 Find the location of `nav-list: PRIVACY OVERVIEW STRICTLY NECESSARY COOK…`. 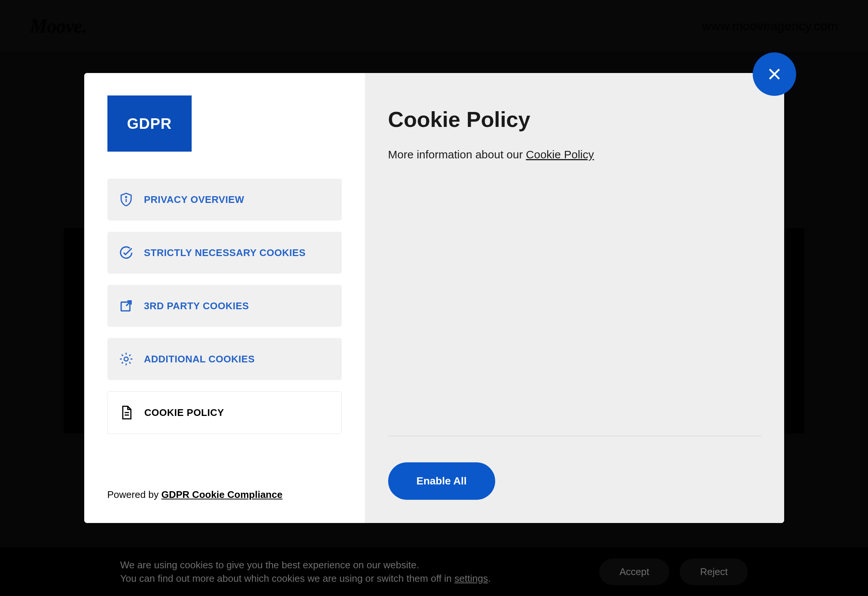

nav-list: PRIVACY OVERVIEW STRICTLY NECESSARY COOK… is located at coordinates (225, 306).